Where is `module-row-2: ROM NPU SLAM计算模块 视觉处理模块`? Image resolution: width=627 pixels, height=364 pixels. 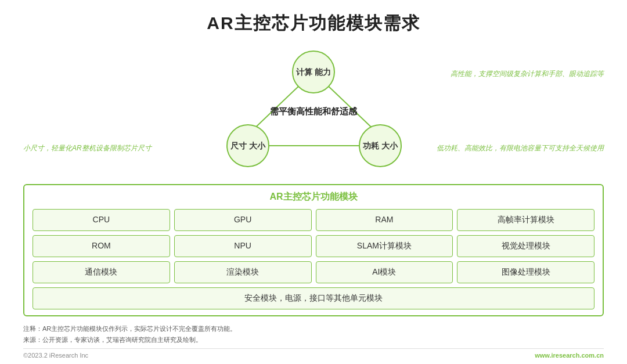
module-row-2: ROM NPU SLAM计算模块 视觉处理模块 is located at coordinates (314, 246).